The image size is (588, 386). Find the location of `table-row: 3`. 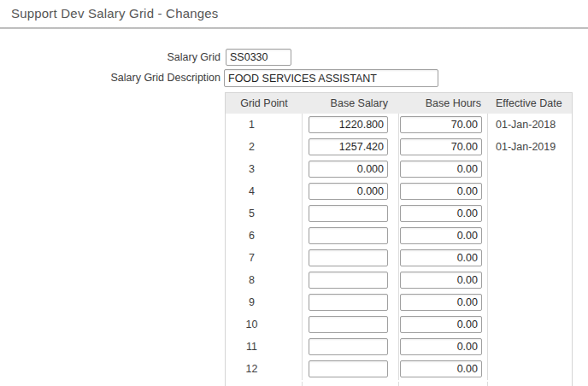

table-row: 3 is located at coordinates (398, 169).